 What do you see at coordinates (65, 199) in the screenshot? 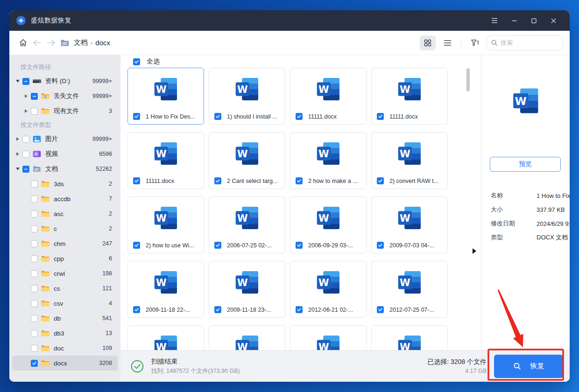
I see `sidebar-item-accdb: accdb7` at bounding box center [65, 199].